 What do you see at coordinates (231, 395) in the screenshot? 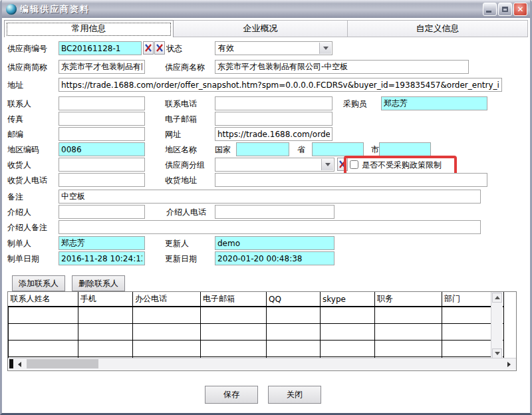
I see `save-button: 保存` at bounding box center [231, 395].